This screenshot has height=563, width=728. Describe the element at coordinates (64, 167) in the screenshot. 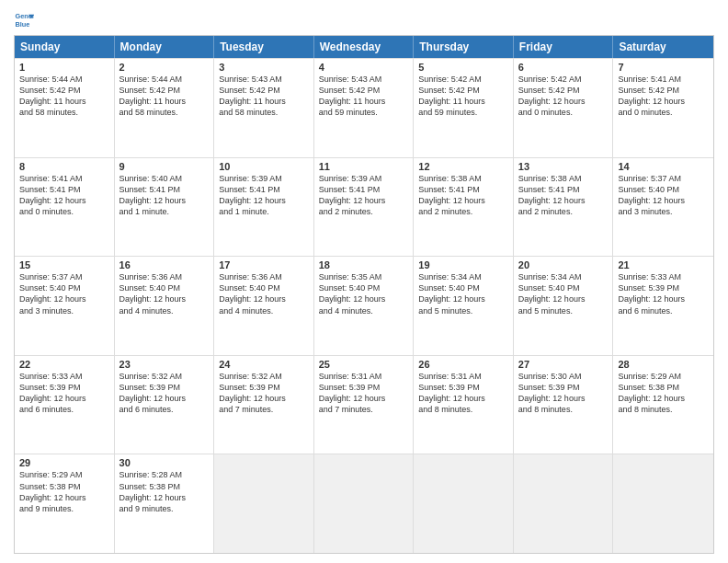

I see `day-number: 8` at that location.